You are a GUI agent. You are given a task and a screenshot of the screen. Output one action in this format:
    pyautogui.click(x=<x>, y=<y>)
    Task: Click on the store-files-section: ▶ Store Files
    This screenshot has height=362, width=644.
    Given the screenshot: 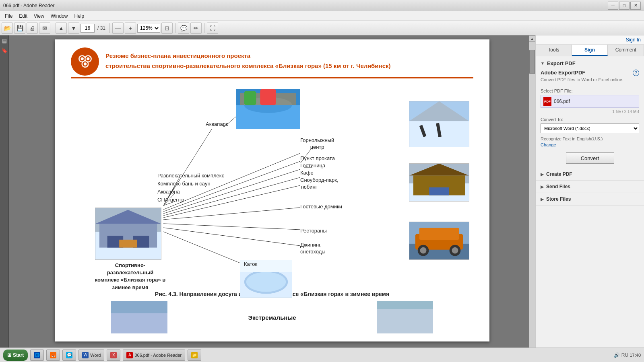 What is the action you would take?
    pyautogui.click(x=590, y=200)
    